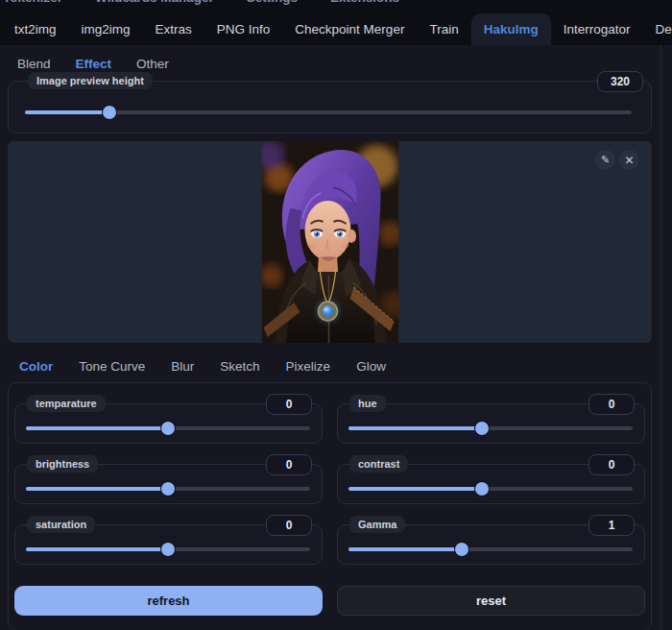  What do you see at coordinates (289, 525) in the screenshot?
I see `saturation-value: 0` at bounding box center [289, 525].